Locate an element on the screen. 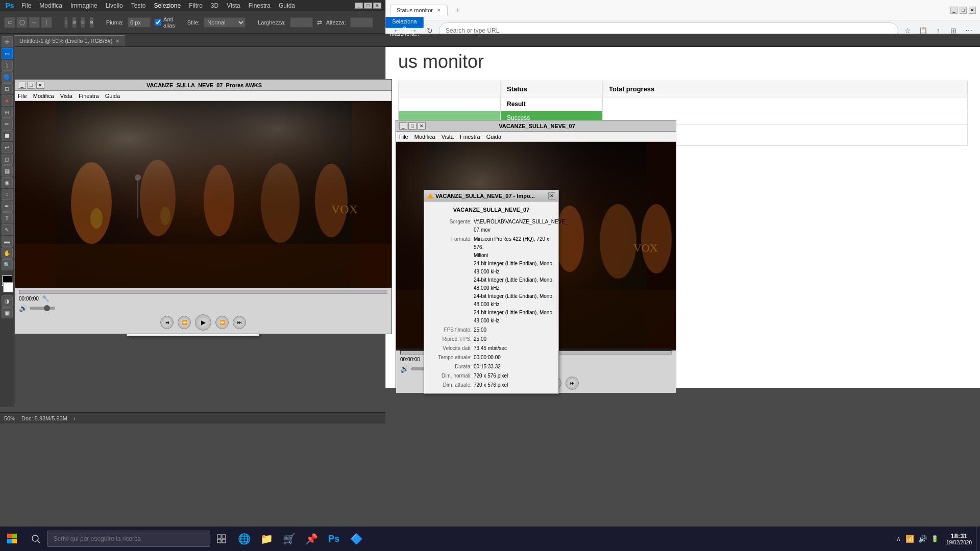 This screenshot has height=551, width=980. browser-close-btn: ✕ is located at coordinates (972, 10).